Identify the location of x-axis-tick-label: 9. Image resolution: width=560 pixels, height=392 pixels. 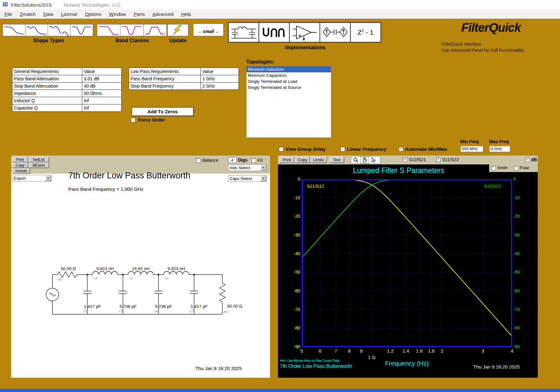
(361, 351).